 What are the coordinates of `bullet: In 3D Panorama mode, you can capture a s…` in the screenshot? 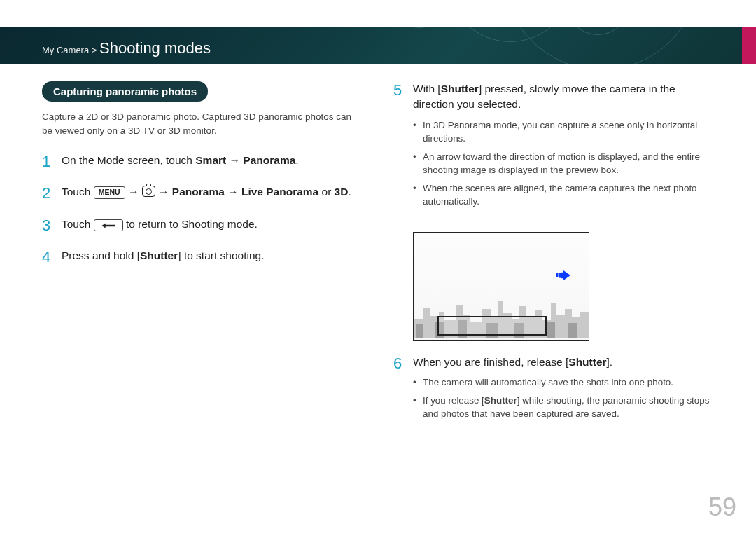 It's located at (564, 132).